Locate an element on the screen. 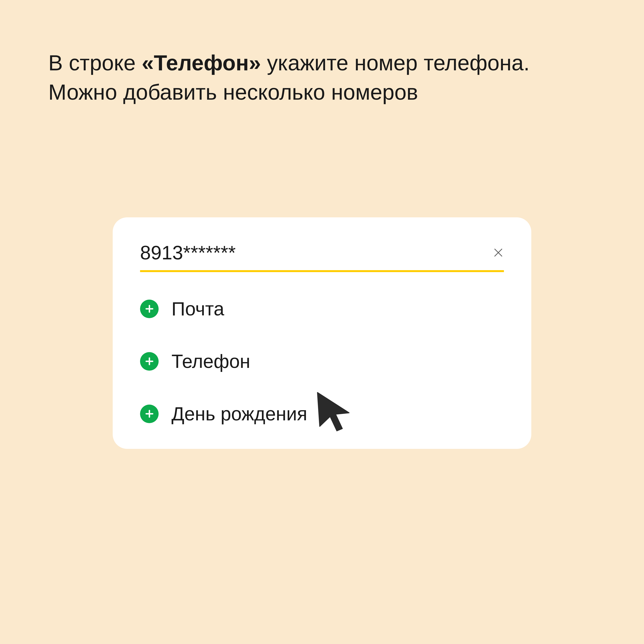 The image size is (644, 644). add-email-option: Почта is located at coordinates (322, 309).